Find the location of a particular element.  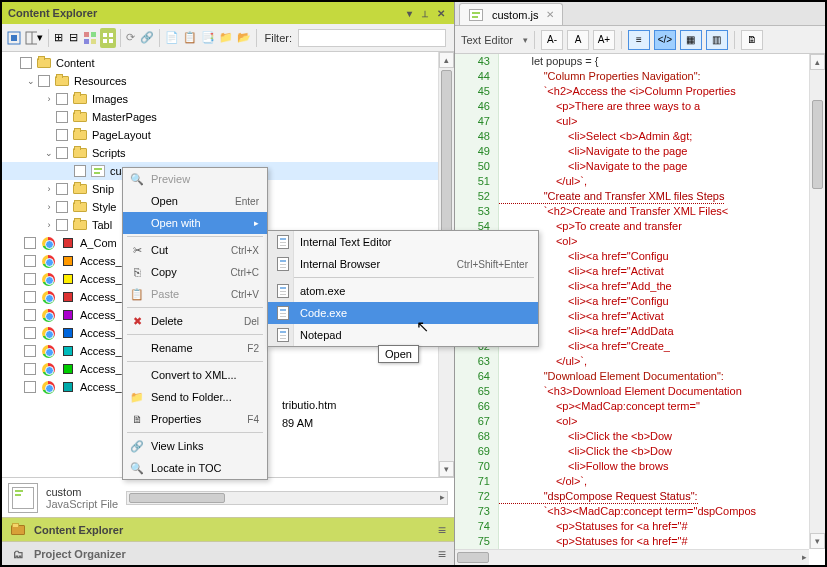

file-kind: JavaScript File is located at coordinates (82, 504).